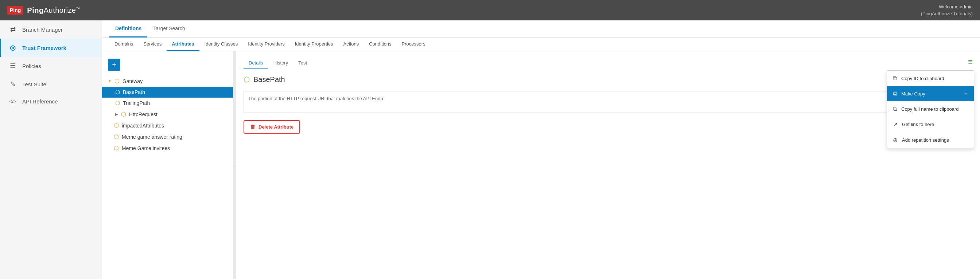 This screenshot has height=279, width=980. I want to click on user-tenant: (PingAuthorize Tutorials), so click(947, 14).